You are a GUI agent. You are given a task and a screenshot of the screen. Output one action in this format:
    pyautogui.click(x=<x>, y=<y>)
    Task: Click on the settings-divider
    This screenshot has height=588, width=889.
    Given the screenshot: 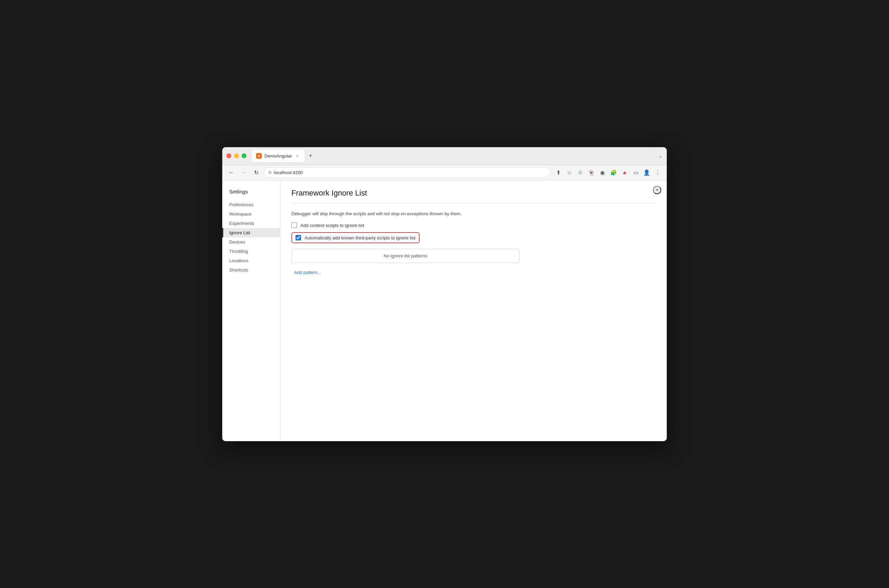 What is the action you would take?
    pyautogui.click(x=473, y=203)
    